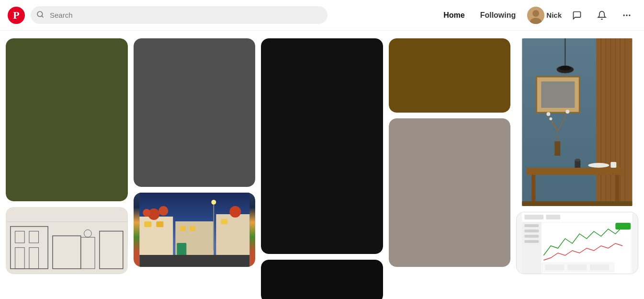 This screenshot has height=299, width=644. Describe the element at coordinates (536, 15) in the screenshot. I see `avatar` at that location.